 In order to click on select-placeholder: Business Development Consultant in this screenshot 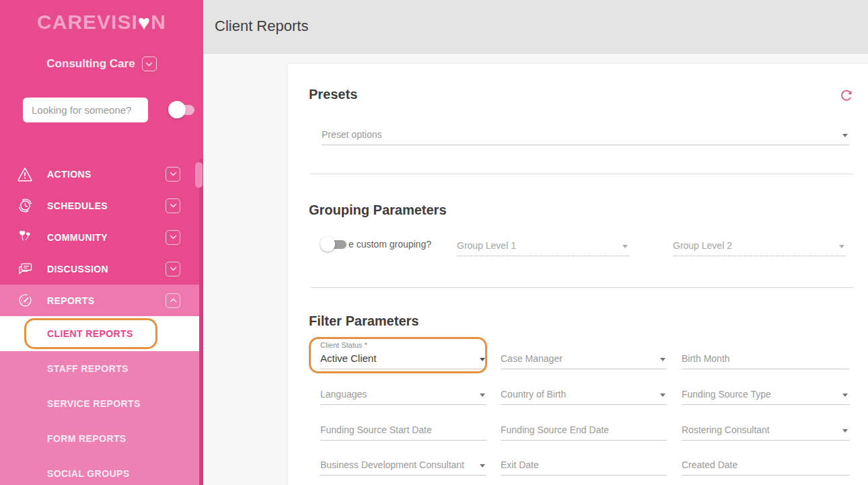, I will do `click(392, 465)`.